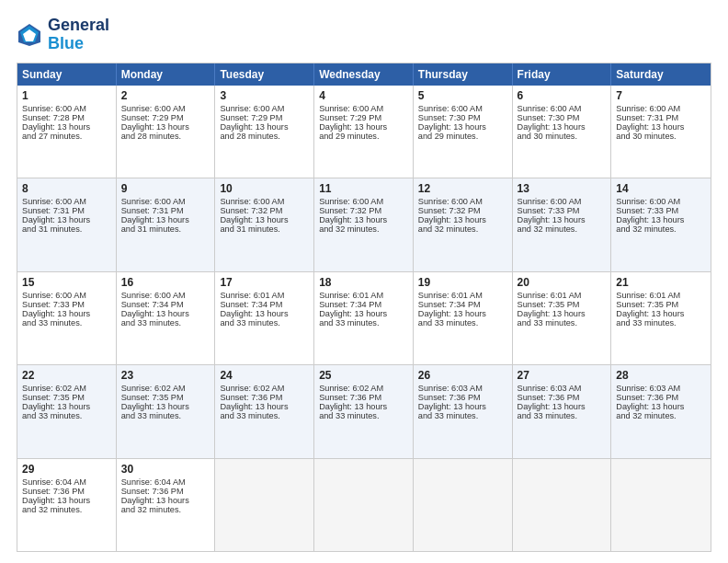 The image size is (728, 563). What do you see at coordinates (364, 132) in the screenshot?
I see `day-cell-4: 4Sunrise: 6:00 AMSunset: 7:29 PMDaylight…` at bounding box center [364, 132].